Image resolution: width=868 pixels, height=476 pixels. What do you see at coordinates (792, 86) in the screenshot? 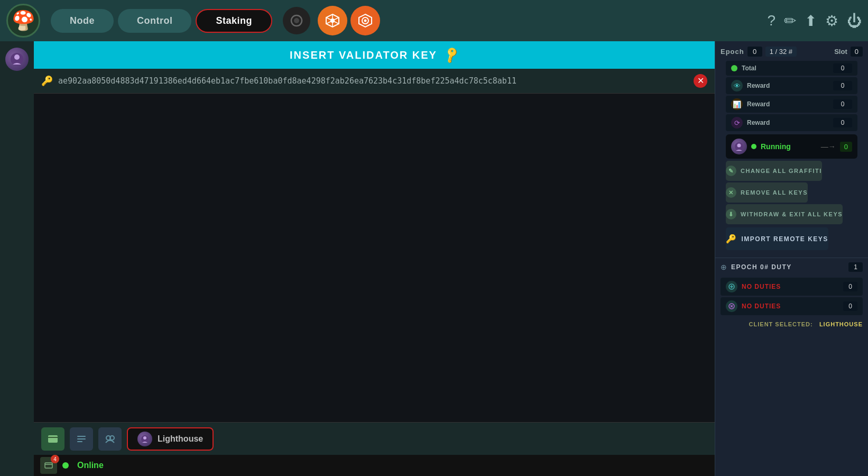
I see `reward-row-1: 👁 Reward 0` at bounding box center [792, 86].